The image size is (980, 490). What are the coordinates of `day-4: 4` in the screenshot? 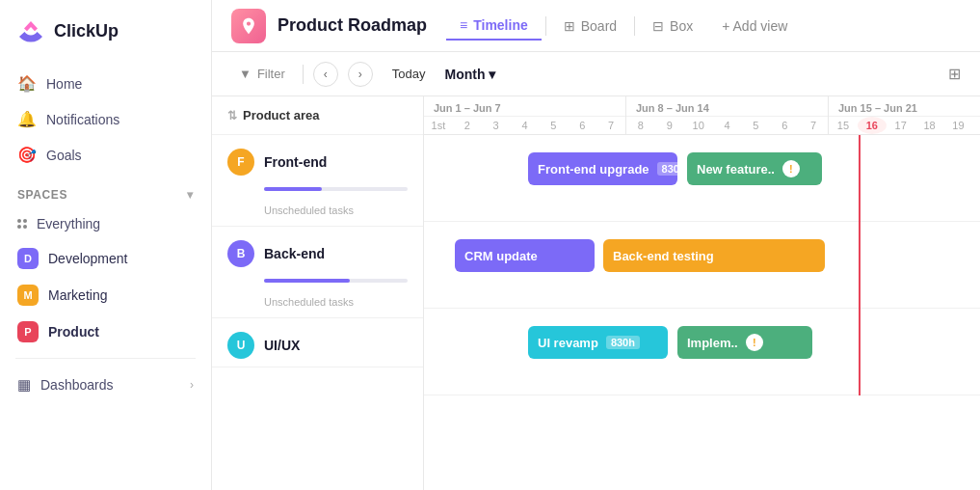 It's located at (525, 125).